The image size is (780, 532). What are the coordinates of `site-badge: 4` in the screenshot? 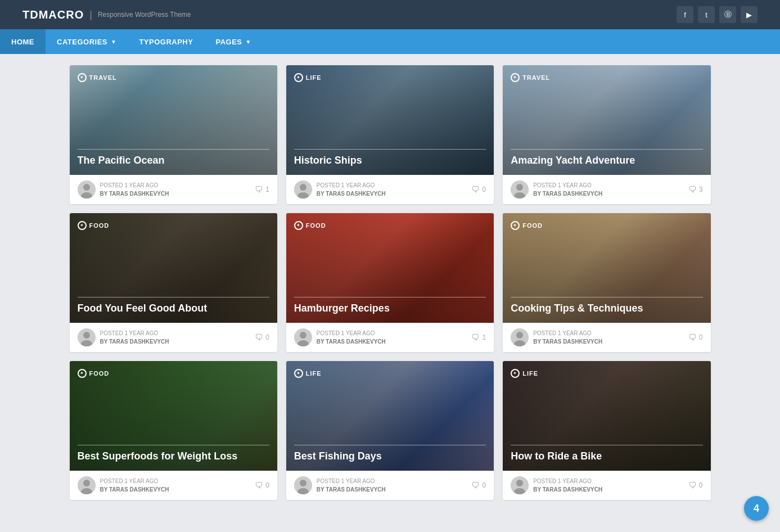 It's located at (756, 508).